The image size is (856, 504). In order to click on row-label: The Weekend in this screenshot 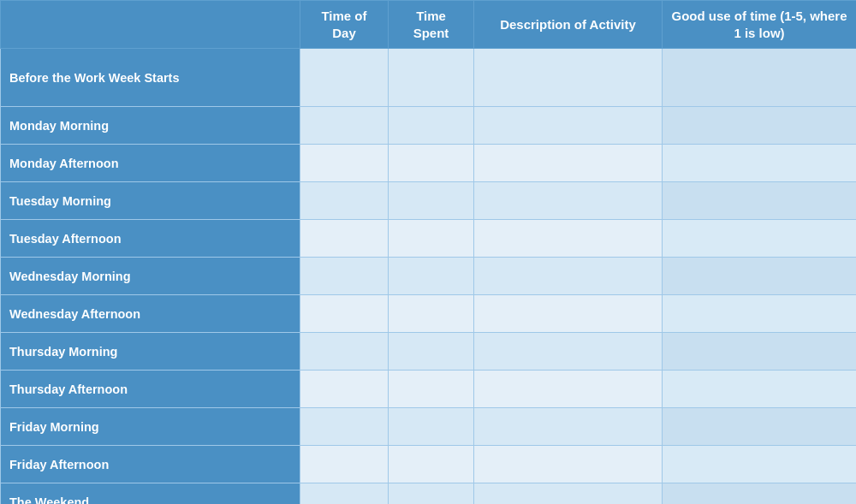, I will do `click(151, 495)`.